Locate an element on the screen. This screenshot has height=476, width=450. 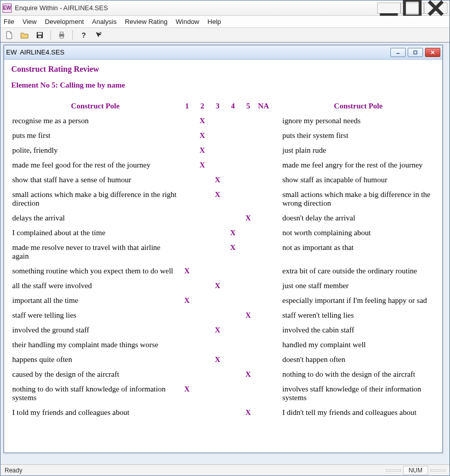
child-minimize-button is located at coordinates (398, 52).